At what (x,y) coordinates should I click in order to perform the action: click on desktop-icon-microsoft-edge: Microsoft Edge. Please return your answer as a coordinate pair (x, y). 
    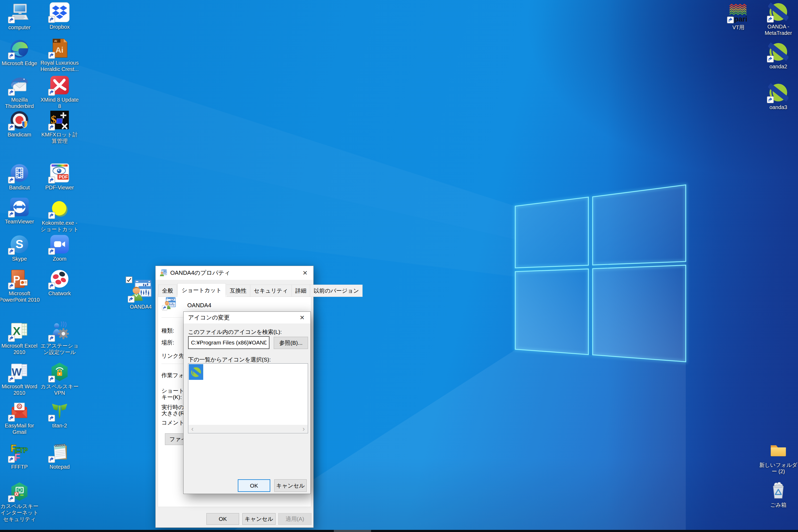
    Looking at the image, I should click on (20, 53).